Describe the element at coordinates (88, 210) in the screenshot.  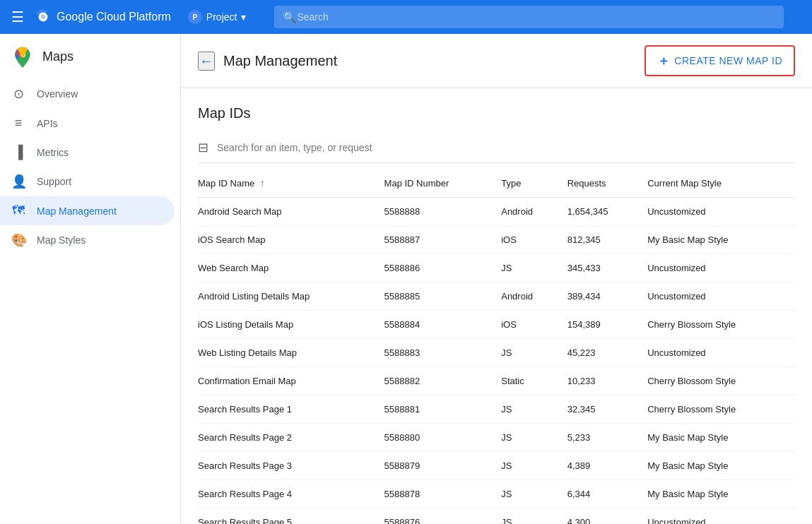
I see `sidebar-item-map-management: 🗺 Map Management` at that location.